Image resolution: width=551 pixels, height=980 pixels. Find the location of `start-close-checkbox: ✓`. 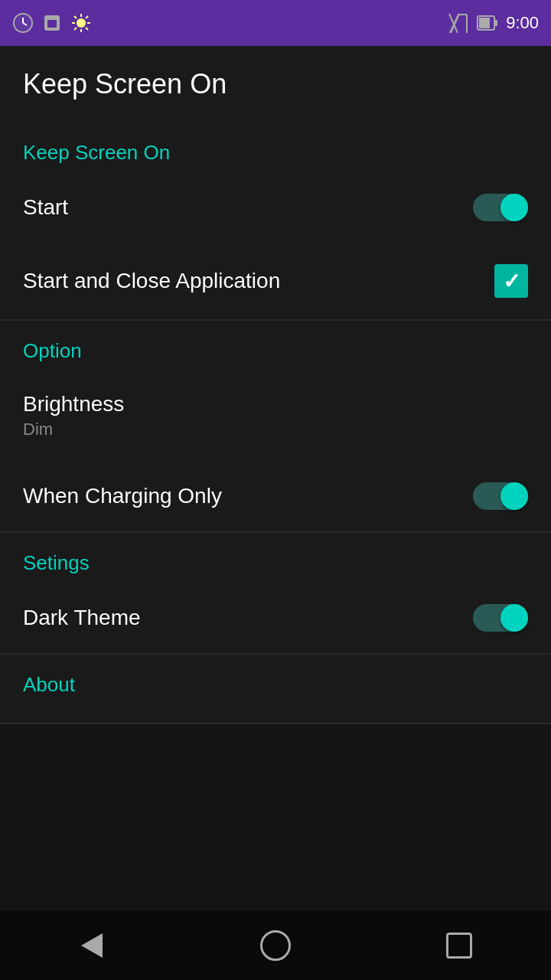

start-close-checkbox: ✓ is located at coordinates (511, 281).